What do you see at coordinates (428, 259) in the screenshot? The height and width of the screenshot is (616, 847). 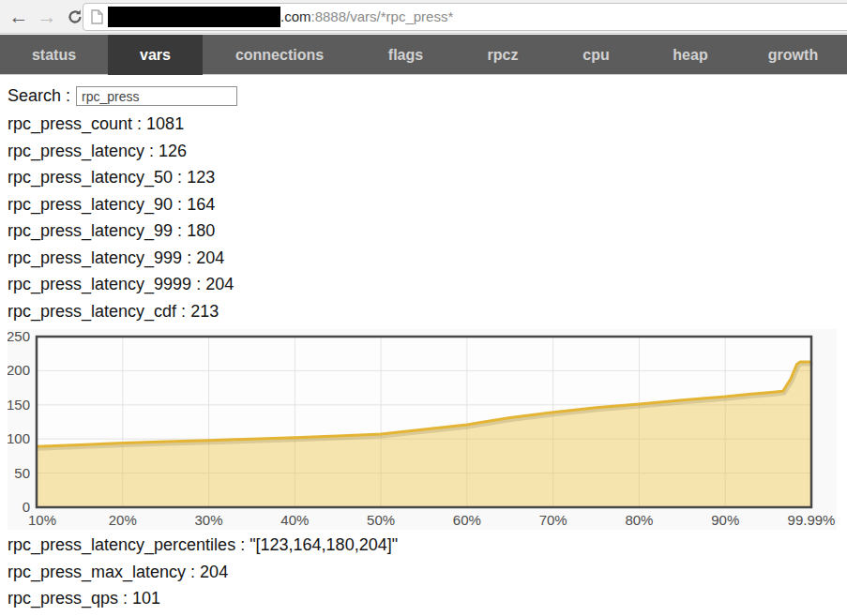 I see `var-row-latency-999: rpc_press_latency_999 : 204` at bounding box center [428, 259].